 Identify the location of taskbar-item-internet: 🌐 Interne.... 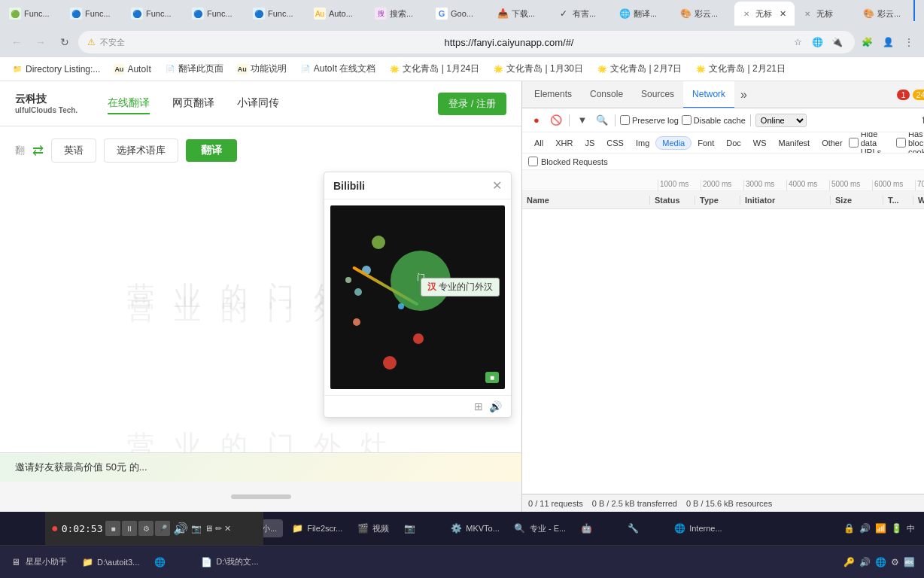
(697, 528).